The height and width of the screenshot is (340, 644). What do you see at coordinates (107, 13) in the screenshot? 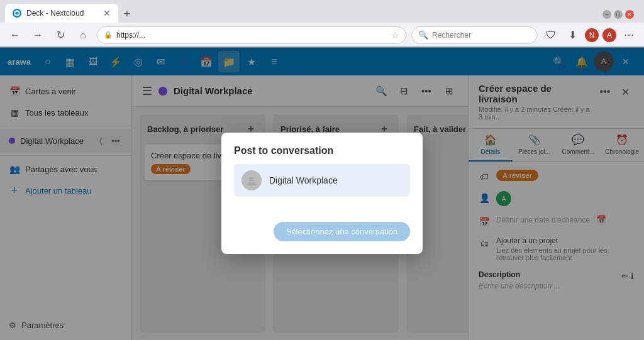
I see `tab-close-button: ✕` at bounding box center [107, 13].